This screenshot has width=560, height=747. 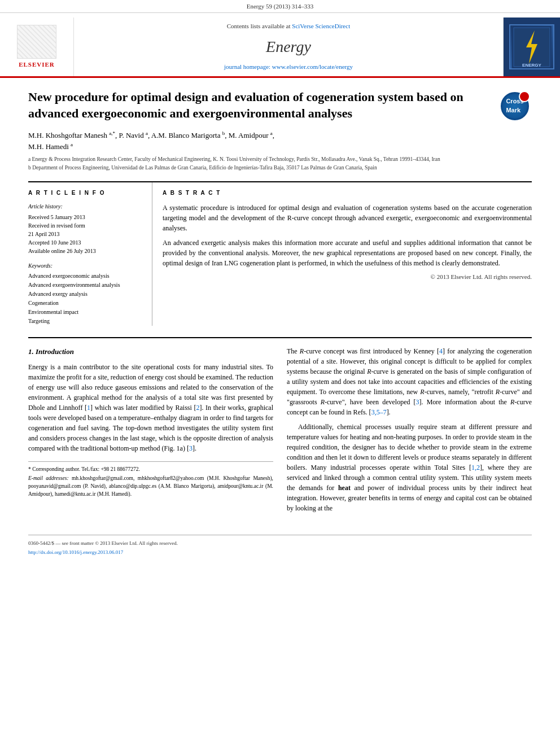 I want to click on energy-journal-badge: ENERGY, so click(x=532, y=47).